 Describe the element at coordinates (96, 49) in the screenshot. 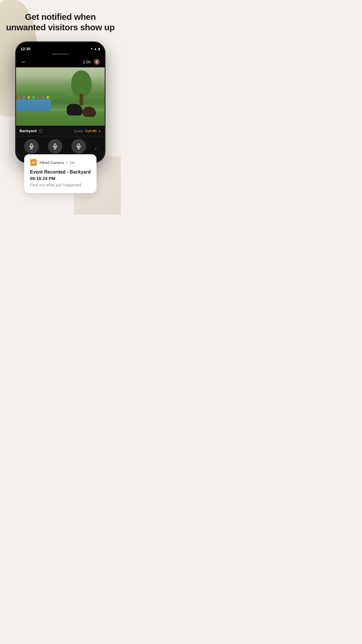

I see `signal-icon: ▲` at that location.